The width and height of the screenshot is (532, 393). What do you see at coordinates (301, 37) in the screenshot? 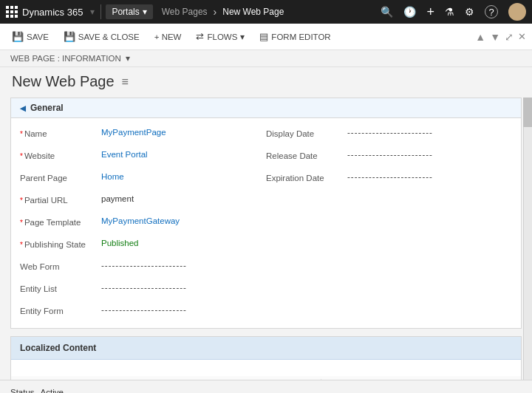
I see `form-editor-label: FORM EDITOR` at bounding box center [301, 37].